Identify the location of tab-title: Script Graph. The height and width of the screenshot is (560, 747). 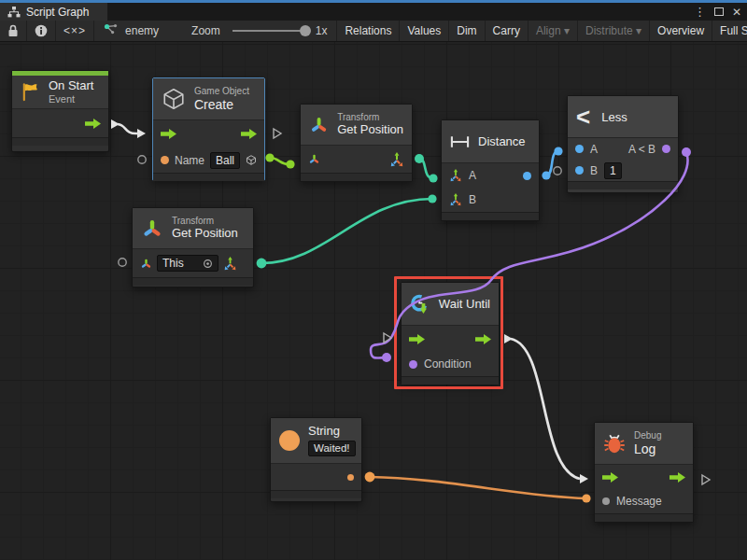
(58, 12).